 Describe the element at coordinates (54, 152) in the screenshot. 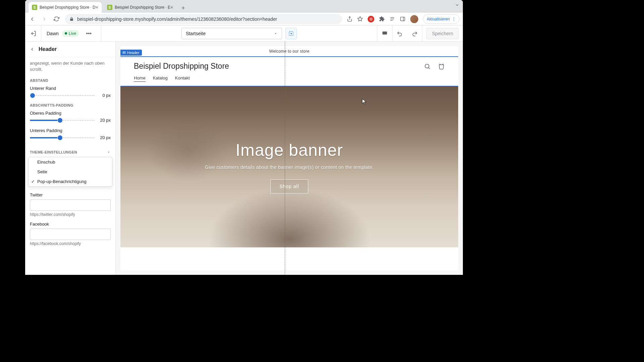

I see `theme-section-label: THEME-EINSTELLUNGEN` at that location.